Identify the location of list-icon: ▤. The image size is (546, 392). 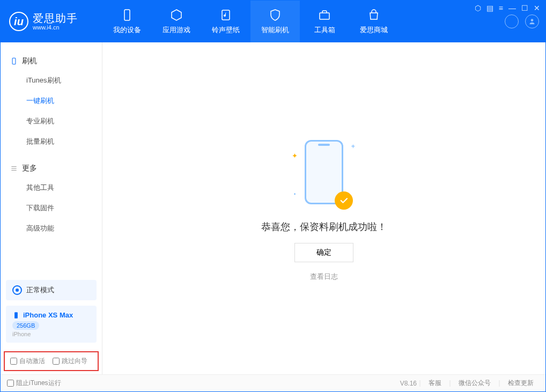
(490, 8).